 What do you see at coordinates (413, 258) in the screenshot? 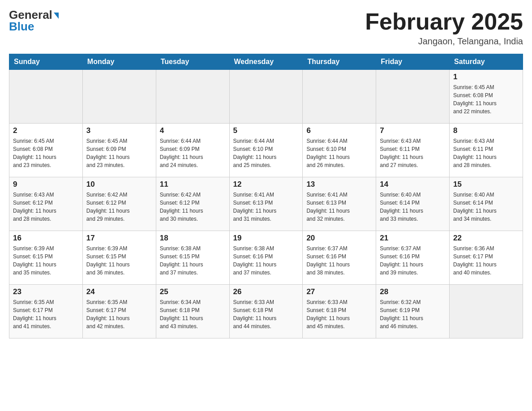
I see `calendar-cell: 21Sunrise: 6:37 AM Sunset: 6:16 PM Dayli…` at bounding box center [413, 258].